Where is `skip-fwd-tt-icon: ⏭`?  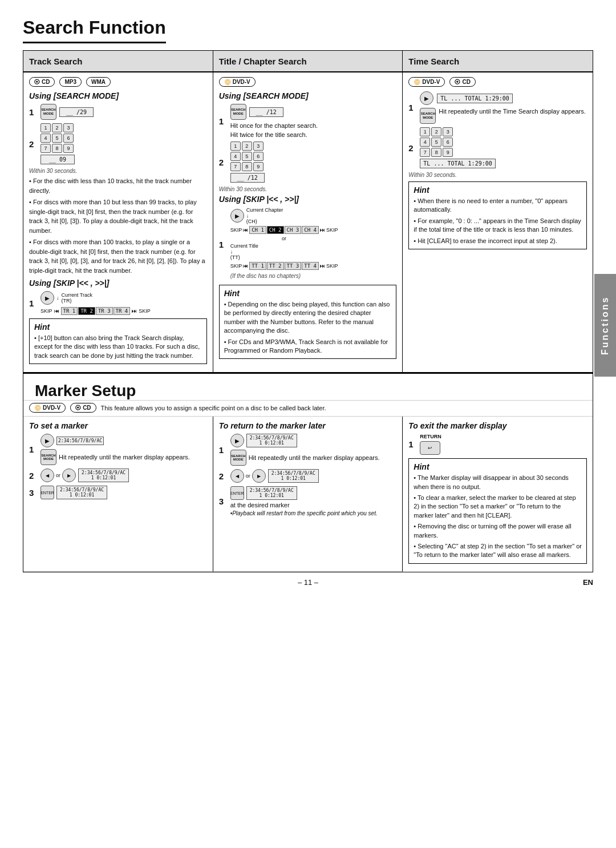 skip-fwd-tt-icon: ⏭ is located at coordinates (323, 266).